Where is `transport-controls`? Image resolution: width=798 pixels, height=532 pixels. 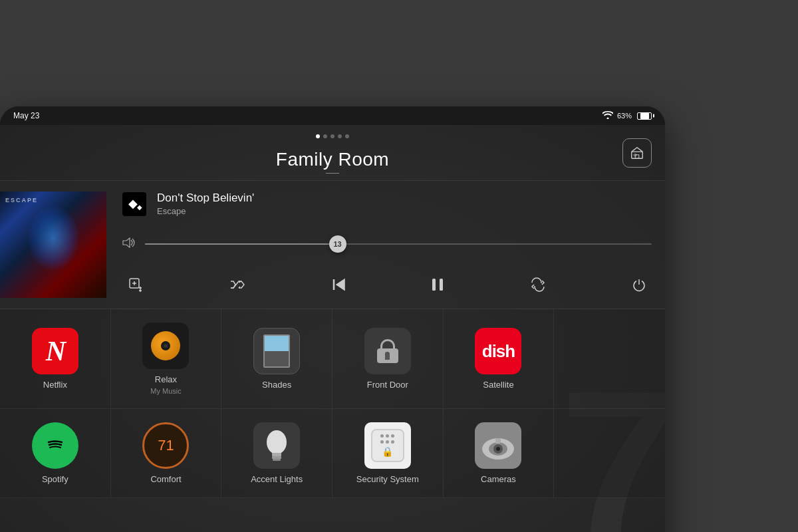
transport-controls is located at coordinates (387, 285).